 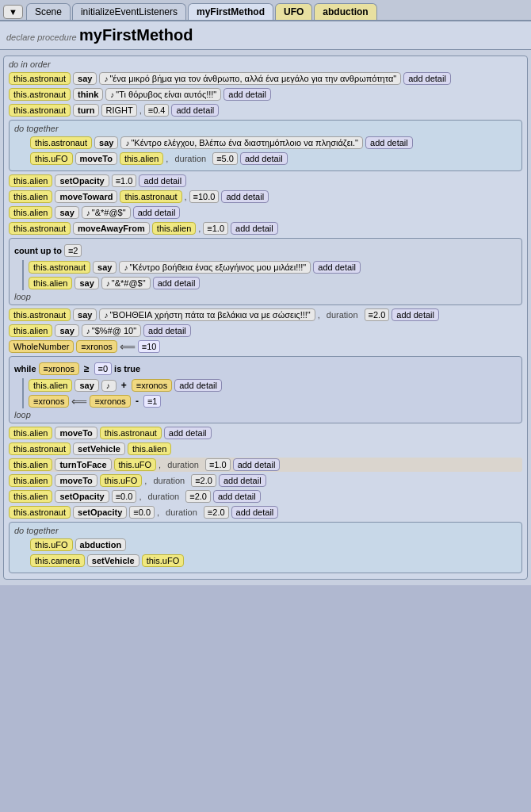 What do you see at coordinates (40, 449) in the screenshot?
I see `obj-astronaut-12: this.astronaut` at bounding box center [40, 449].